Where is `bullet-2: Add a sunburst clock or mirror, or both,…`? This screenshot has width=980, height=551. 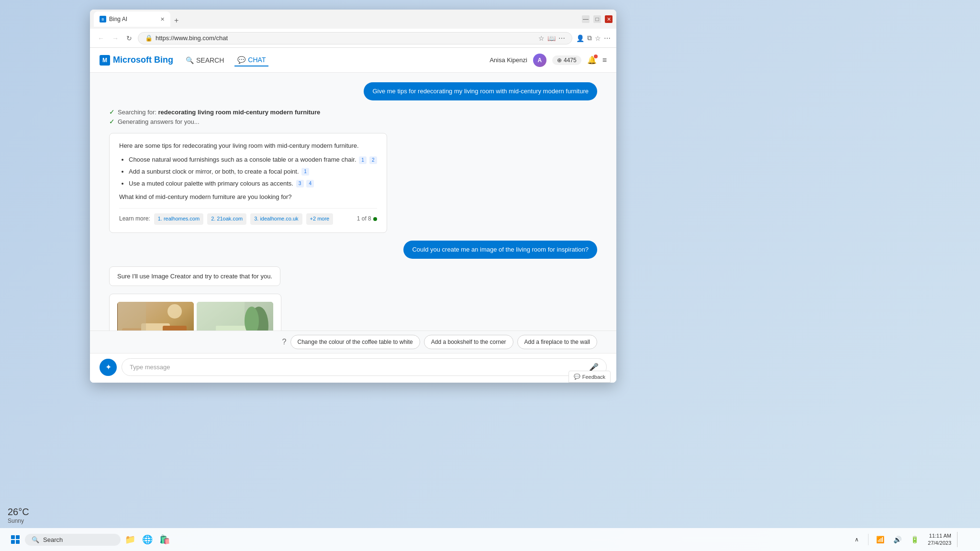
bullet-2: Add a sunburst clock or mirror, or both,… is located at coordinates (253, 172).